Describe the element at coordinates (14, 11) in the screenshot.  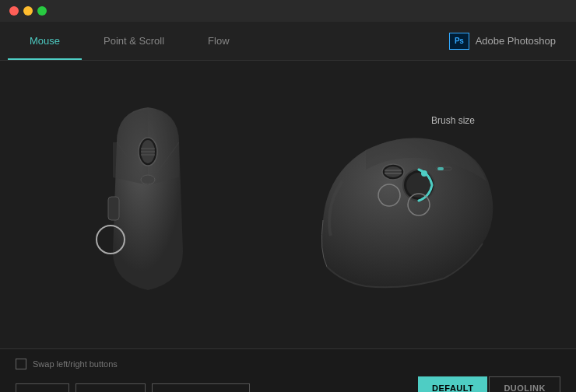
I see `close-button` at that location.